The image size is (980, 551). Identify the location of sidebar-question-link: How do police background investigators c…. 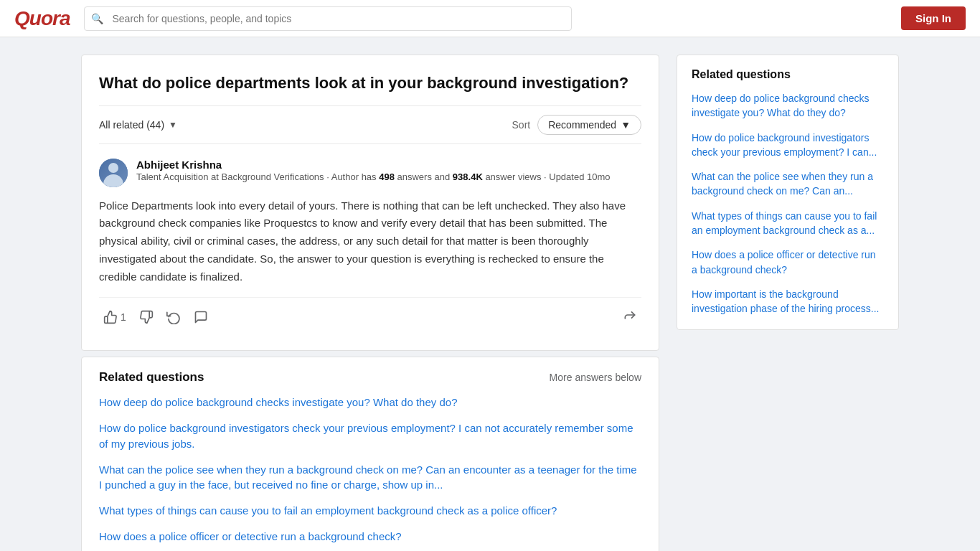
(788, 145).